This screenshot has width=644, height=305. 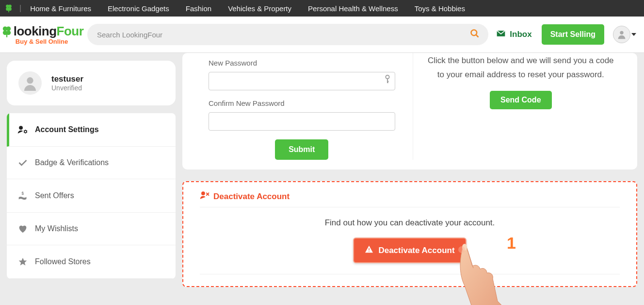 What do you see at coordinates (63, 262) in the screenshot?
I see `sidebar-item-label: Followed Stores` at bounding box center [63, 262].